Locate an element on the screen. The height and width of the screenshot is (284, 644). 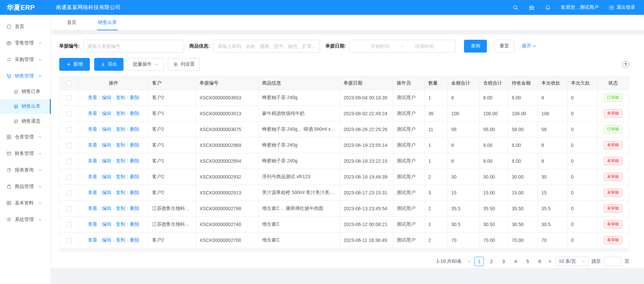
sidebar-item-finance-mgmt: 财务管理 is located at coordinates (26, 154).